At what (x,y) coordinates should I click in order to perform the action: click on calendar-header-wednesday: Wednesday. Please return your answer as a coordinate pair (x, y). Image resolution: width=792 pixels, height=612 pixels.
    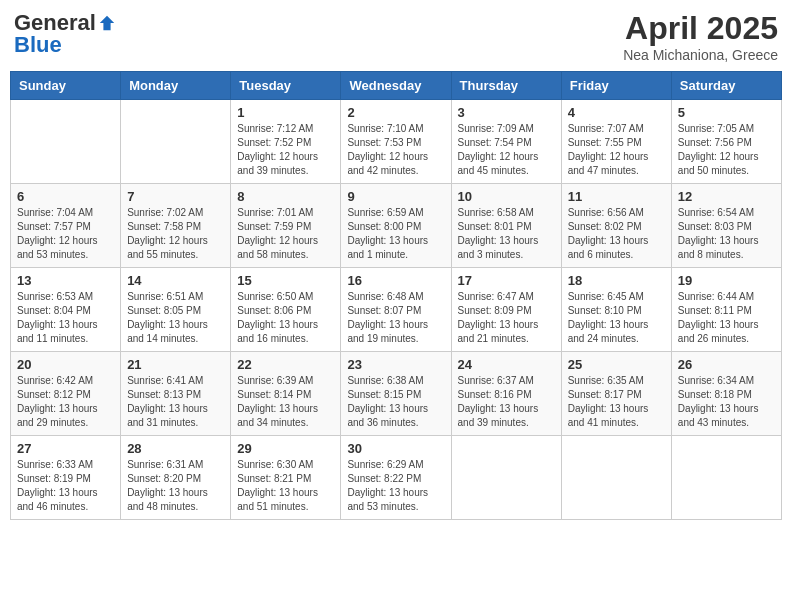
    Looking at the image, I should click on (396, 86).